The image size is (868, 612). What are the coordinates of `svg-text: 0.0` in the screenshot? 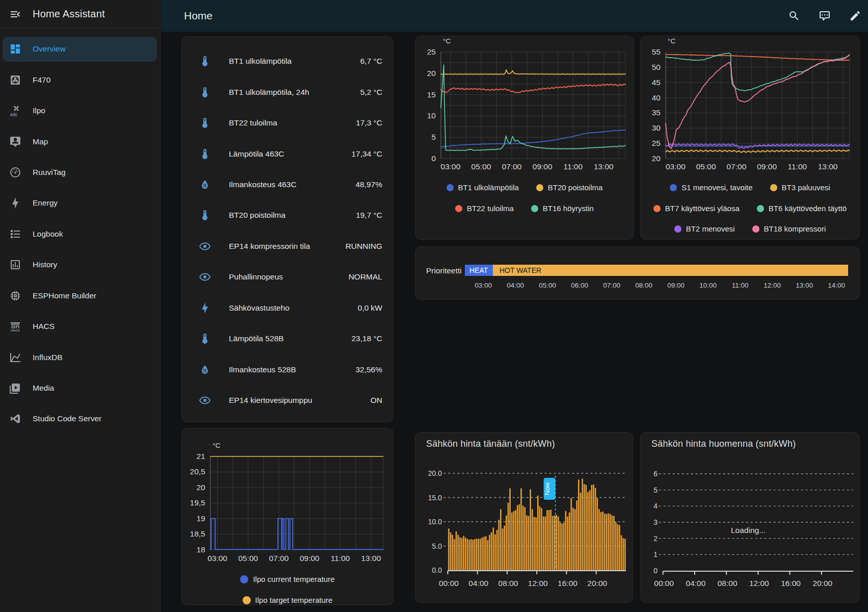 It's located at (437, 570).